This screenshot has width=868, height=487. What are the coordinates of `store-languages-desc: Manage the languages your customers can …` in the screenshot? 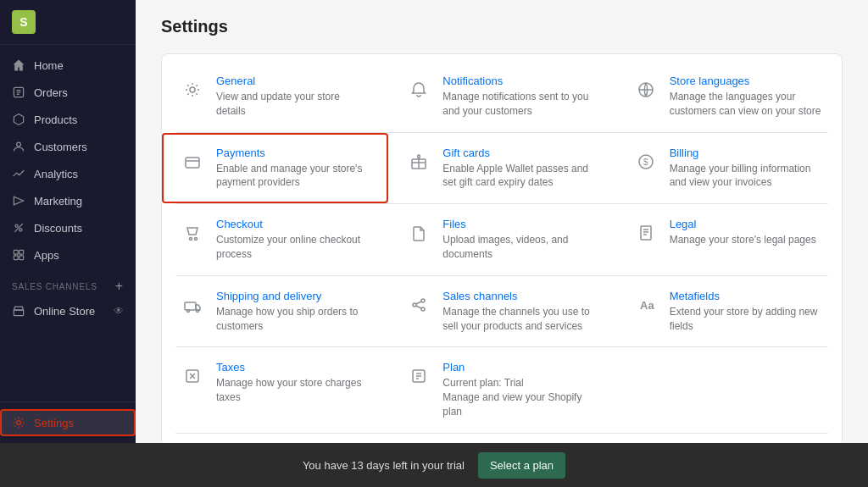 It's located at (748, 104).